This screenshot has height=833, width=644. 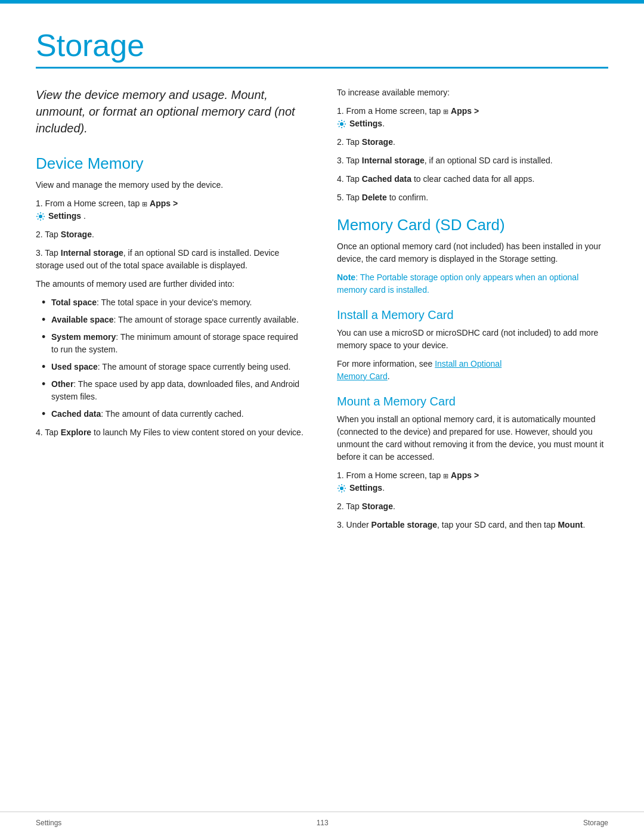 I want to click on inc-step-4-bold: Cached data, so click(x=386, y=179).